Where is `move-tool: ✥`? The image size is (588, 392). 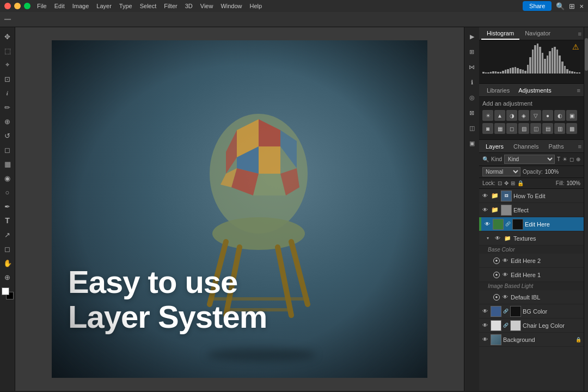
move-tool: ✥ is located at coordinates (8, 36).